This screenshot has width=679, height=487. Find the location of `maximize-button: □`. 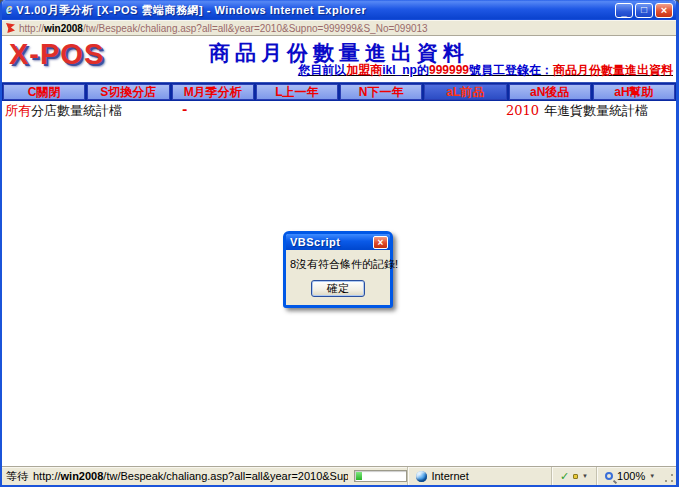

maximize-button: □ is located at coordinates (644, 10).